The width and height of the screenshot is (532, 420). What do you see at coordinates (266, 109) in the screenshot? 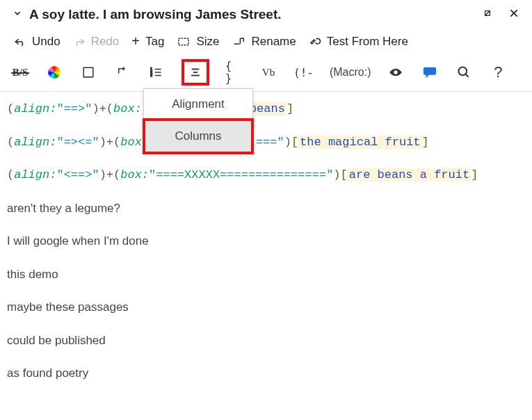
I see `code-line: (align:"==>")+(box:"======XXXXX")[beans]` at bounding box center [266, 109].